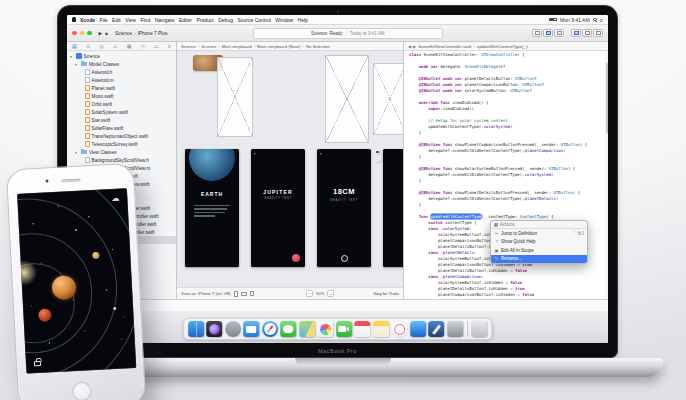 The width and height of the screenshot is (686, 400). I want to click on symbol-navigator-icon: ⊙, so click(88, 46).